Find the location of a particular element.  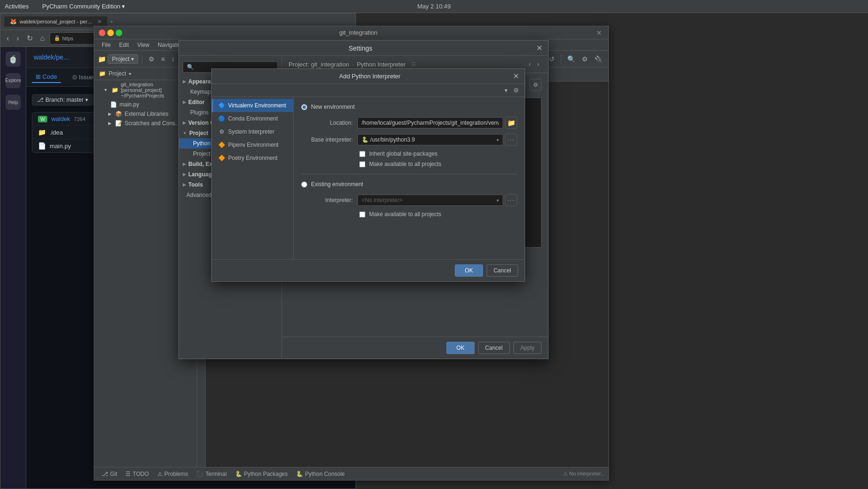

base-interp-dropdown: 🐍 /usr/bin/python3.9 ▾ is located at coordinates (430, 140).